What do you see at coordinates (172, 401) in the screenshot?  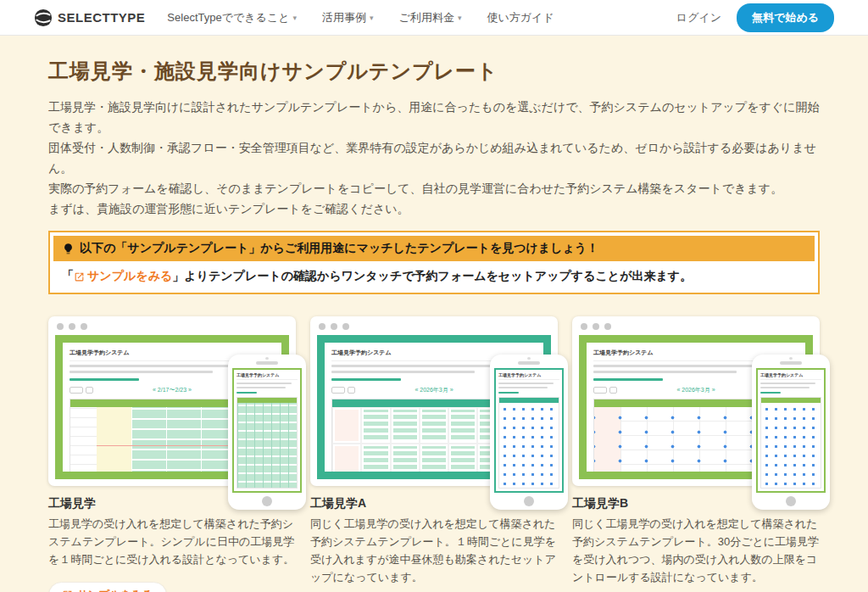 I see `template-thumbnail: 工場見学予約システム « 2/17〜2/23 »` at bounding box center [172, 401].